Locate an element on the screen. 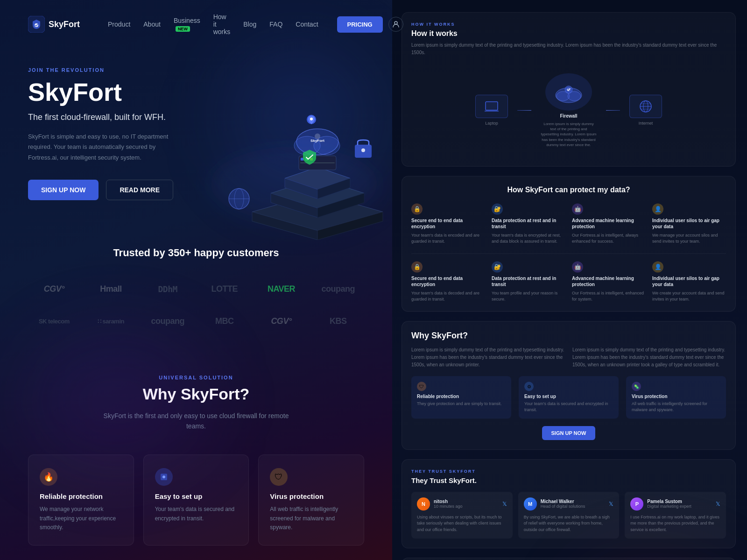 The width and height of the screenshot is (747, 560). partner-logo-ddm: DDhM is located at coordinates (168, 289).